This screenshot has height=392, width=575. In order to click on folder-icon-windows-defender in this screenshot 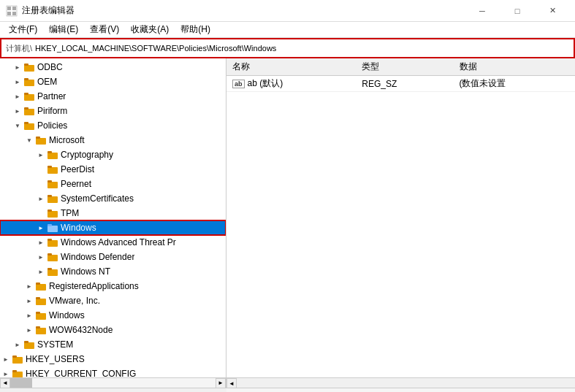, I will do `click(53, 257)`.